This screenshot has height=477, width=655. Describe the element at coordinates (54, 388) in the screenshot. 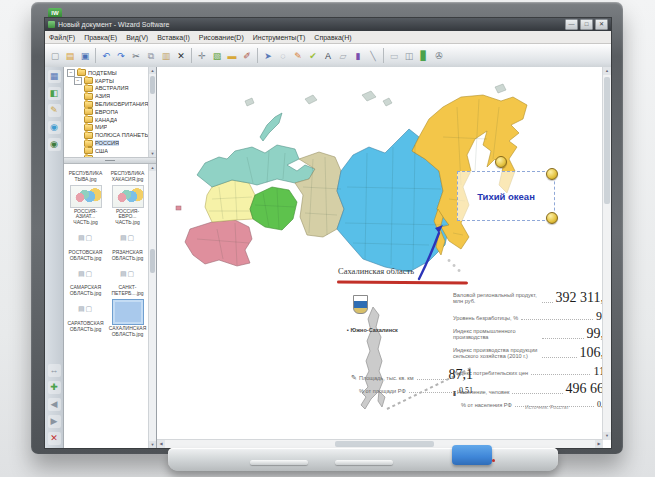

I see `add-page-icon: ✚` at that location.